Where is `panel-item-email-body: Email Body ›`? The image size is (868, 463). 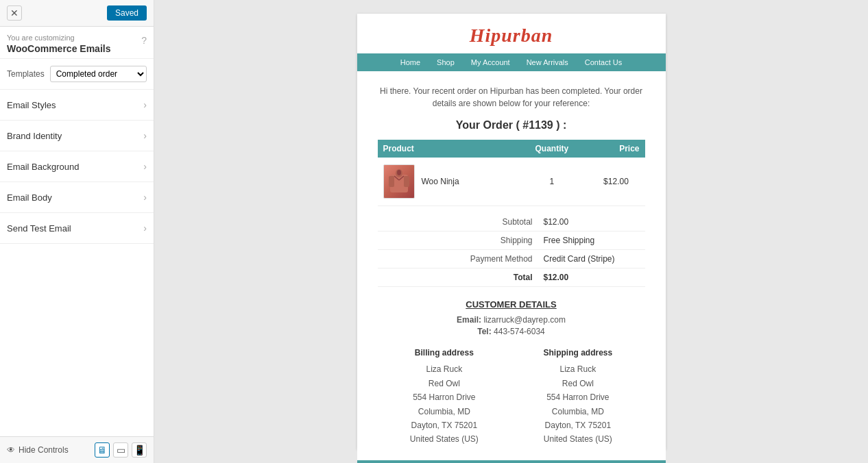
panel-item-email-body: Email Body › is located at coordinates (77, 197).